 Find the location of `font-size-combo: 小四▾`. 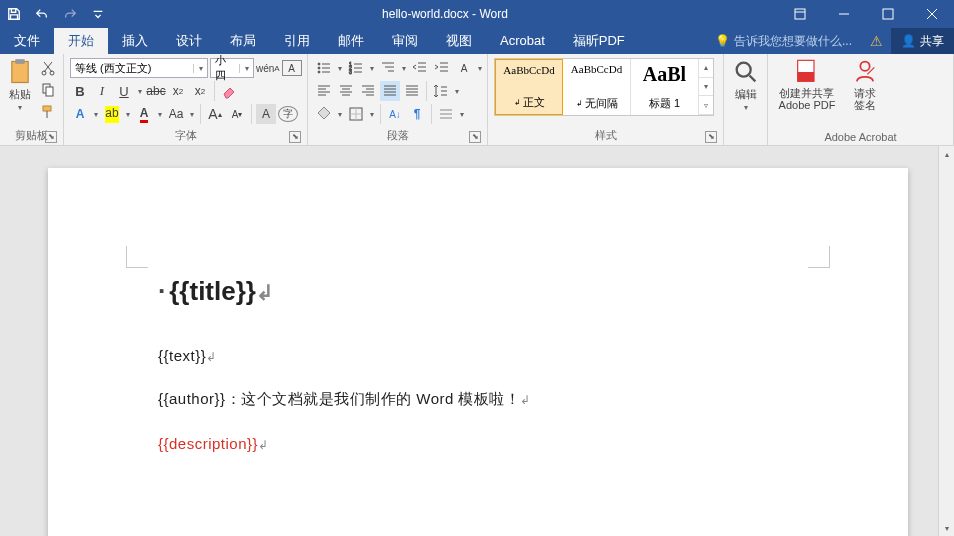

font-size-combo: 小四▾ is located at coordinates (232, 68).